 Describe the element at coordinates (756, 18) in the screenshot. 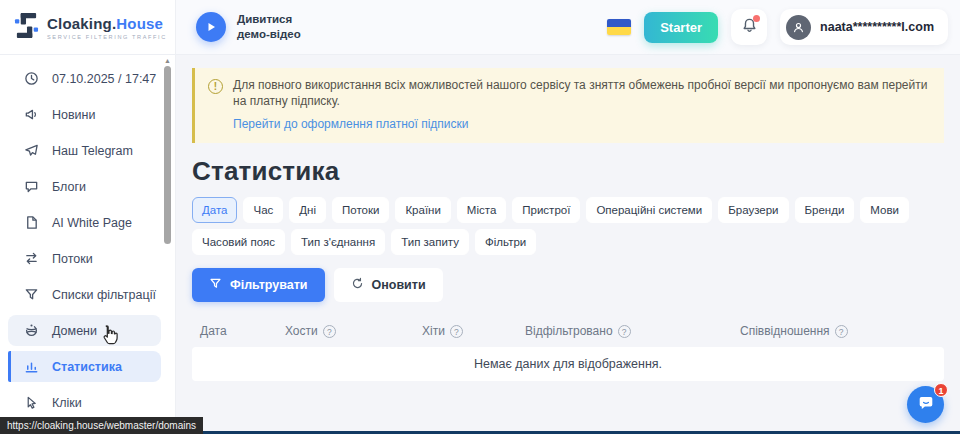

I see `notification-dot` at that location.